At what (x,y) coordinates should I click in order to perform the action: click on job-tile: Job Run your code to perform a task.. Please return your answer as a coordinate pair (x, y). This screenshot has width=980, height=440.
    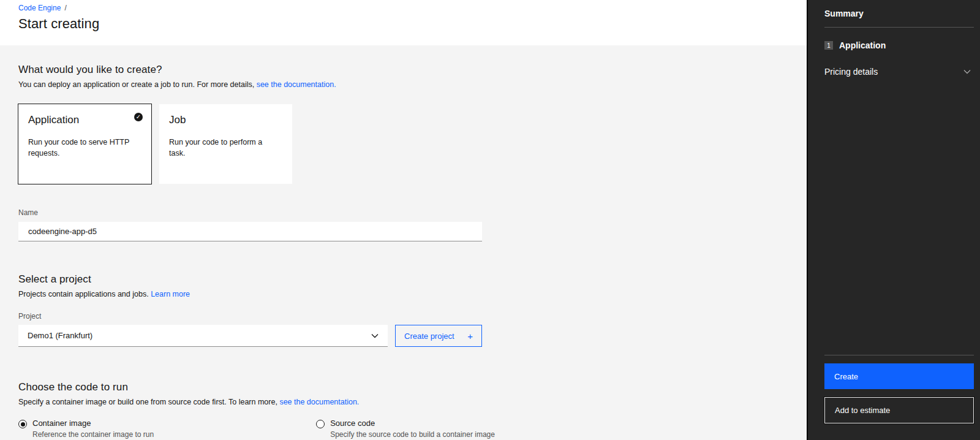
    Looking at the image, I should click on (225, 144).